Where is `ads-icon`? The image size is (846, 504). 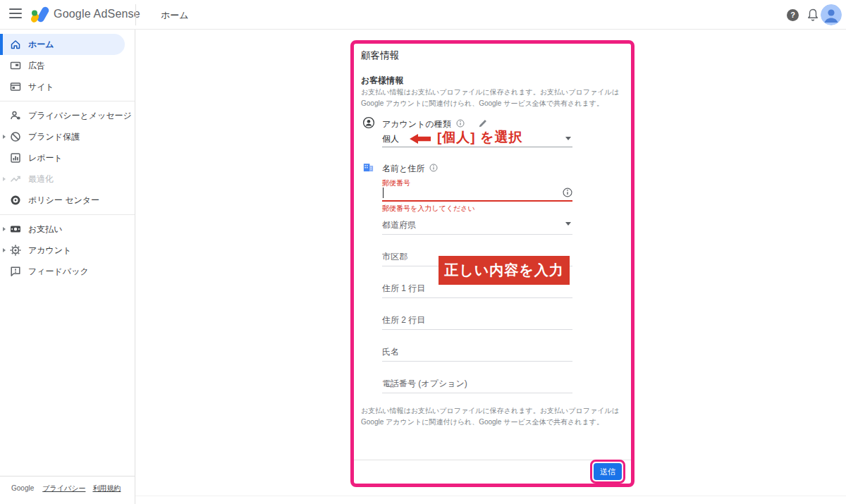 ads-icon is located at coordinates (16, 66).